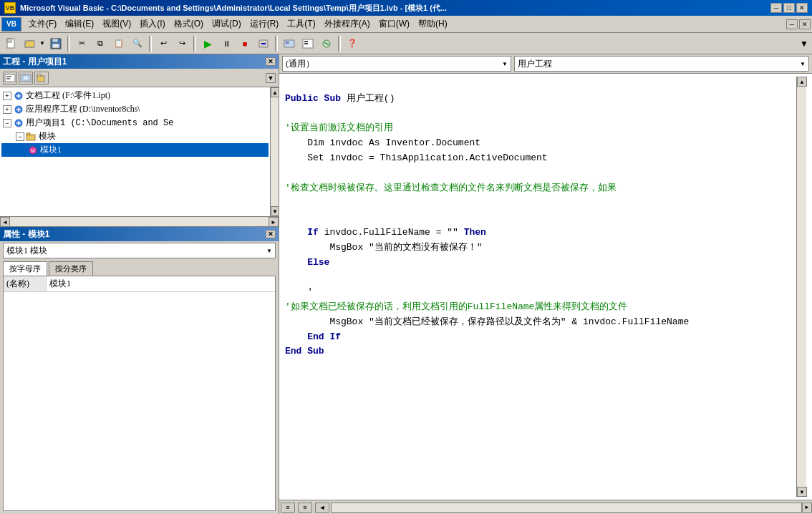  I want to click on paste-button: 📋, so click(119, 44).